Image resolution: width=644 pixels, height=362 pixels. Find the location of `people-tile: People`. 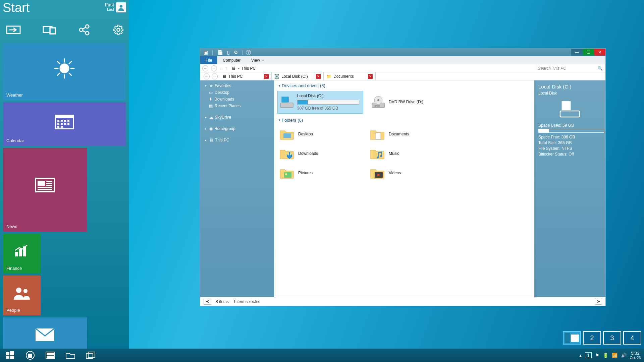

people-tile: People is located at coordinates (22, 296).